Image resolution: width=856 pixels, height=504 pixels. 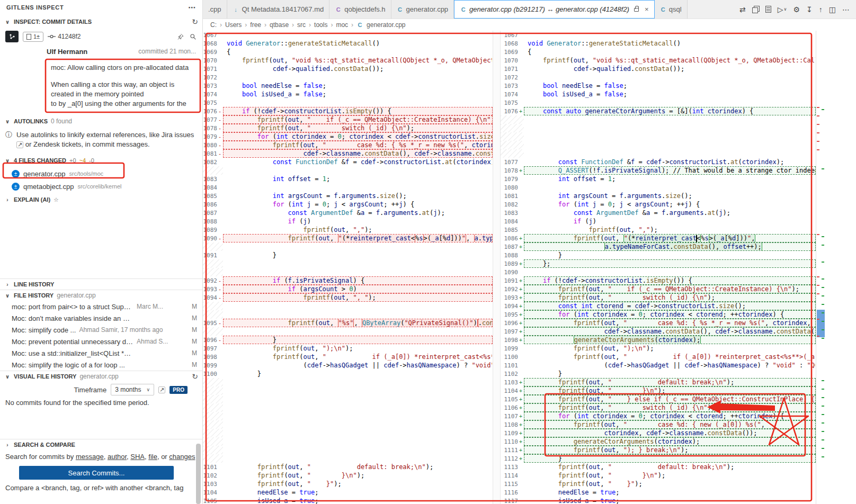 I want to click on search-link-sha: SHA, so click(x=138, y=456).